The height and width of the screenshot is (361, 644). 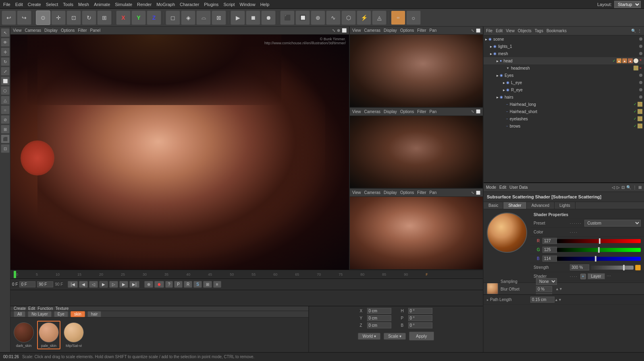 I want to click on menu-window: Window, so click(x=247, y=4).